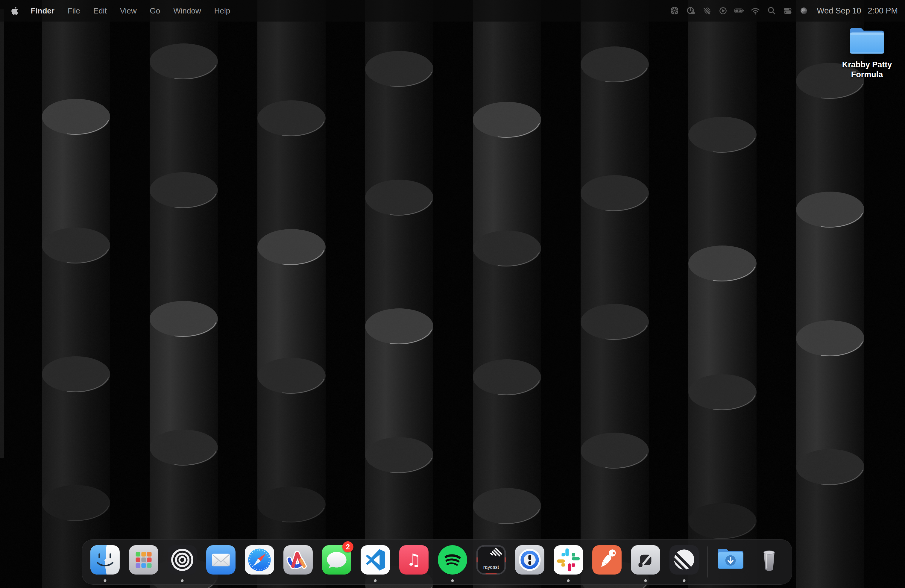 The width and height of the screenshot is (905, 588). Describe the element at coordinates (530, 560) in the screenshot. I see `onepassword-icon` at that location.